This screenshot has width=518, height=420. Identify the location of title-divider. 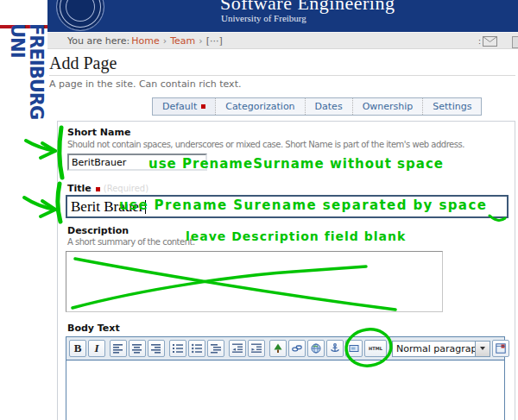
(282, 76).